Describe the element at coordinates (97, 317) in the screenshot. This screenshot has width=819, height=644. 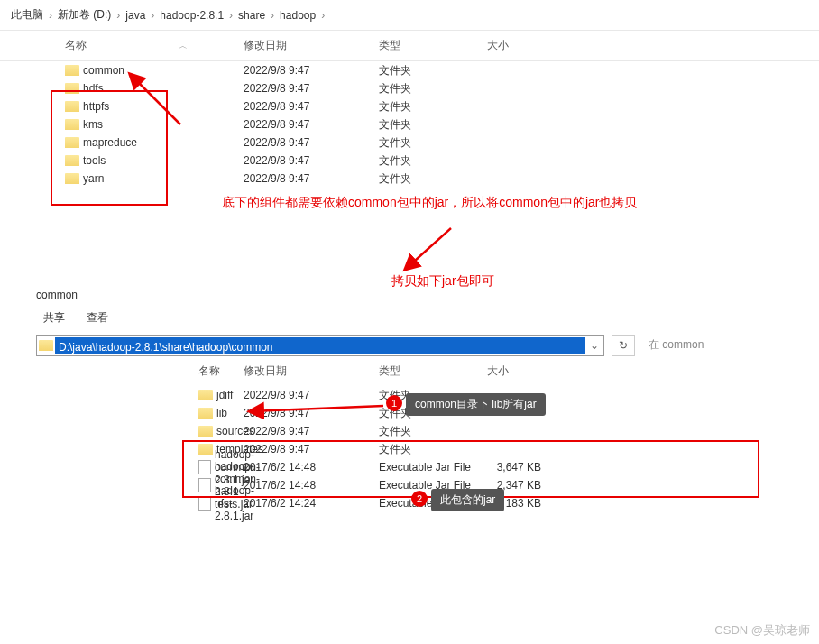
I see `tab-view: 查看` at that location.